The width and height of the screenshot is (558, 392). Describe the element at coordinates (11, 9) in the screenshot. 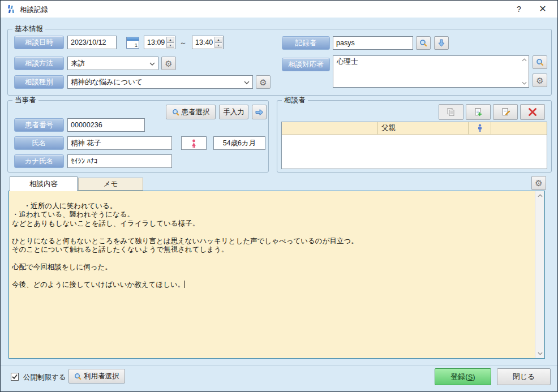

I see `app-logo-icon` at that location.